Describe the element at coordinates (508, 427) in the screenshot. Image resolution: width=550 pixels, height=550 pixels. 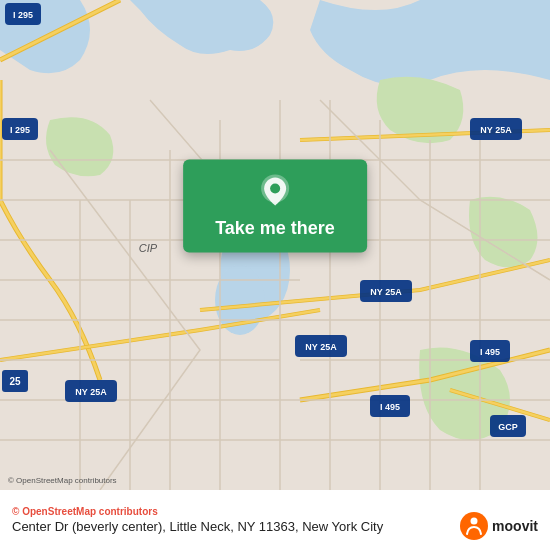
I see `svg-text: GCP` at that location.